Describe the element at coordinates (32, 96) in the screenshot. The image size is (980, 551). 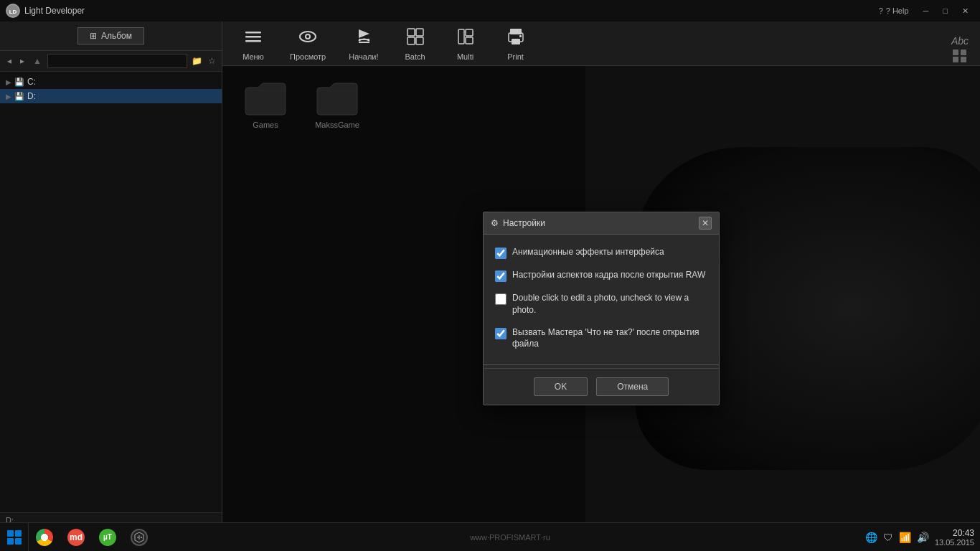
I see `tree-label-d: D:` at that location.